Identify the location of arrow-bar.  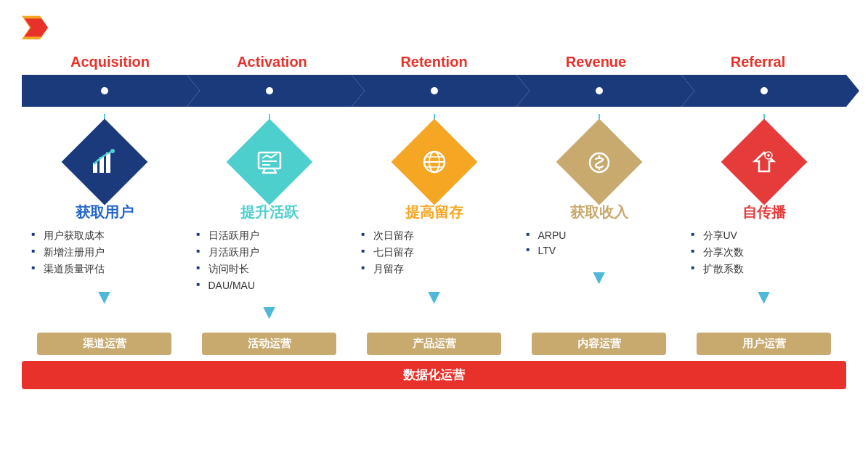
(434, 91).